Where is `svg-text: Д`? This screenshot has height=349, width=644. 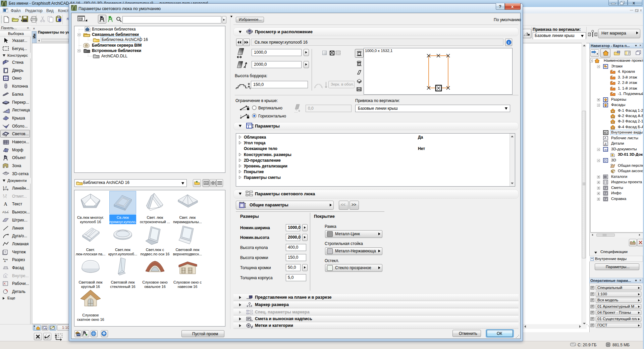 svg-text: Д is located at coordinates (605, 144).